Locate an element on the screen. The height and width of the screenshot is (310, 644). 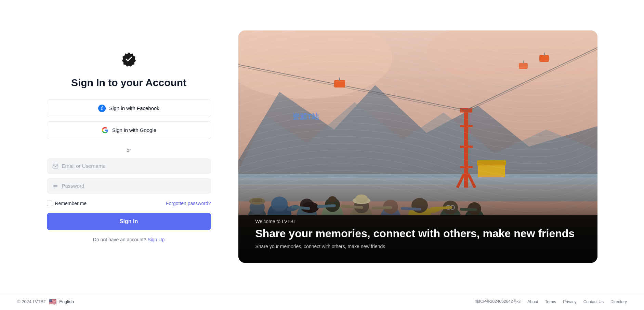
forgot-password-link: Forgotten password? is located at coordinates (188, 203).